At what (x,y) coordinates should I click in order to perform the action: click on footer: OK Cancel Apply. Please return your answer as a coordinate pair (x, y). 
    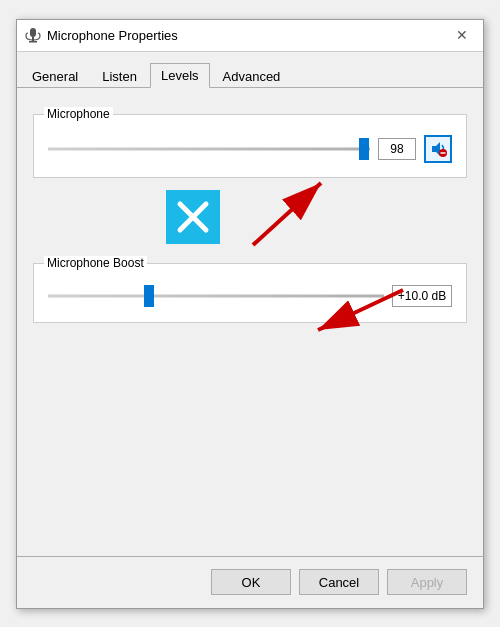
    Looking at the image, I should click on (250, 582).